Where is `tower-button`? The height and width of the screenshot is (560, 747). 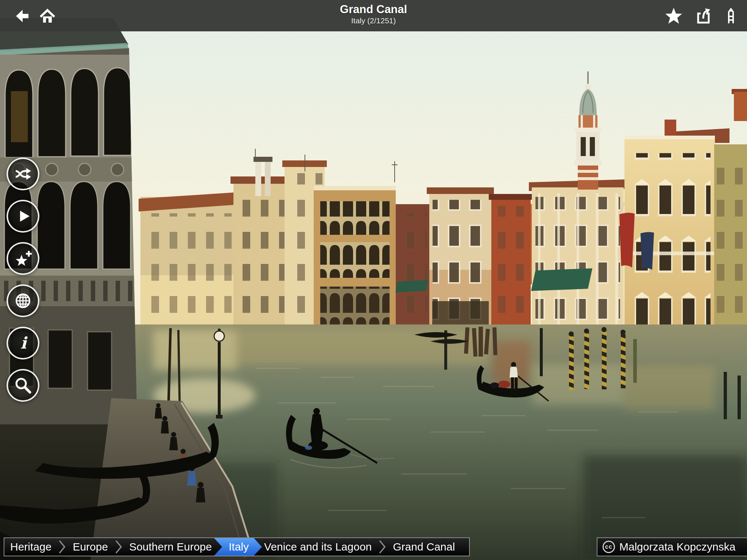 tower-button is located at coordinates (731, 16).